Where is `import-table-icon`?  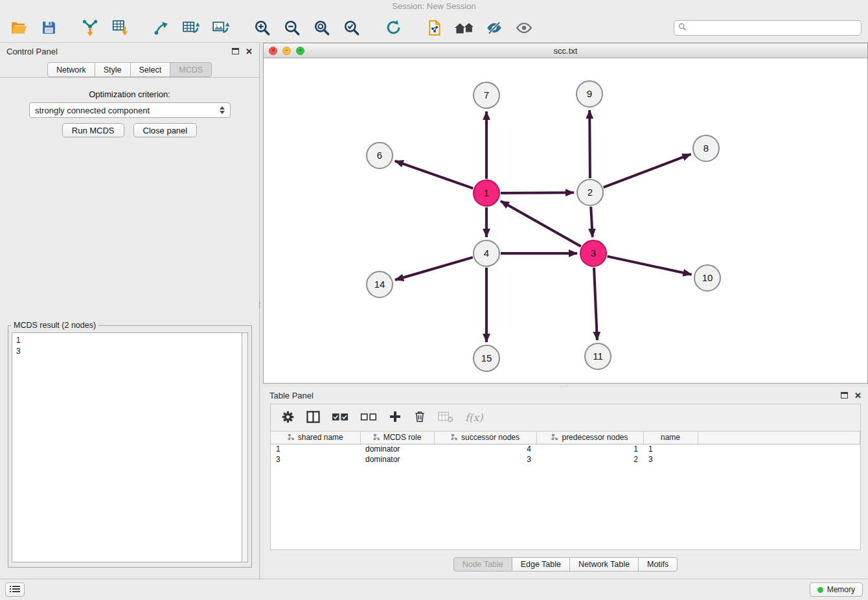
import-table-icon is located at coordinates (120, 28).